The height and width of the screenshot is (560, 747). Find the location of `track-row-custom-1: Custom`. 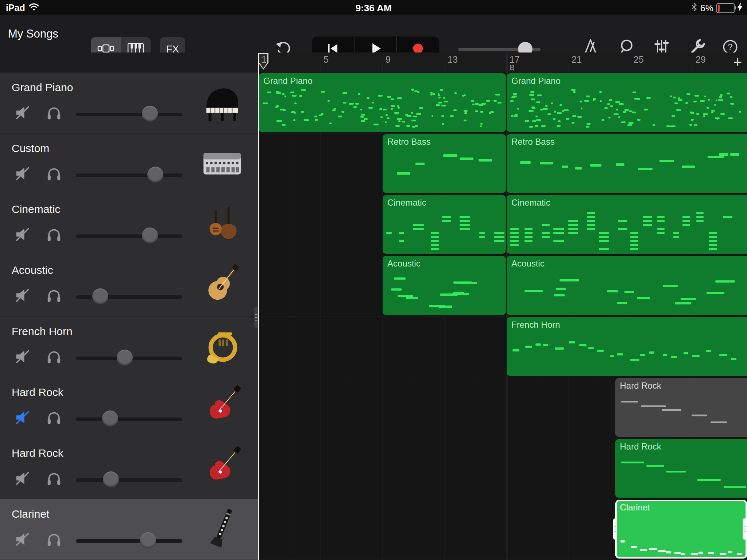

track-row-custom-1: Custom is located at coordinates (129, 164).